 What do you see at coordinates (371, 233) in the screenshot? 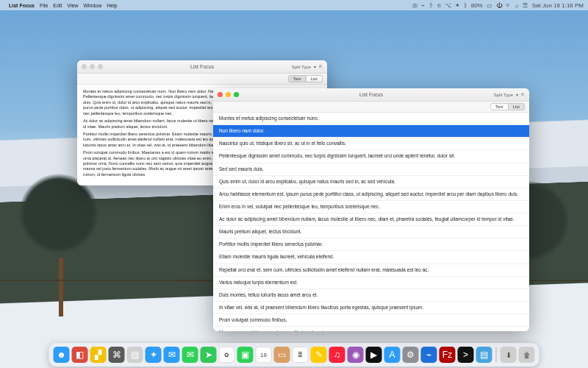
I see `list-item: Mauris pretium aliquet, lectus tincidunt…` at bounding box center [371, 233].